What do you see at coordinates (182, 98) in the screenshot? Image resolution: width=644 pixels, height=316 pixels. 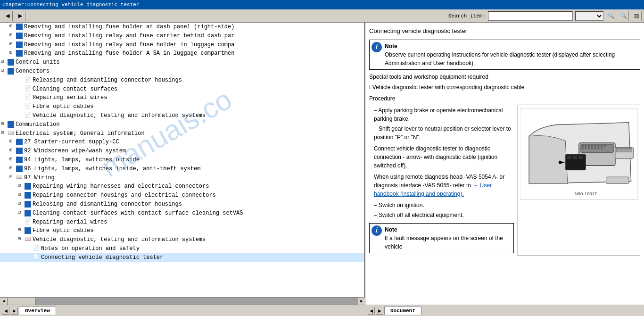 I see `toc-item-9: 📄 Repairing aerial wires` at bounding box center [182, 98].